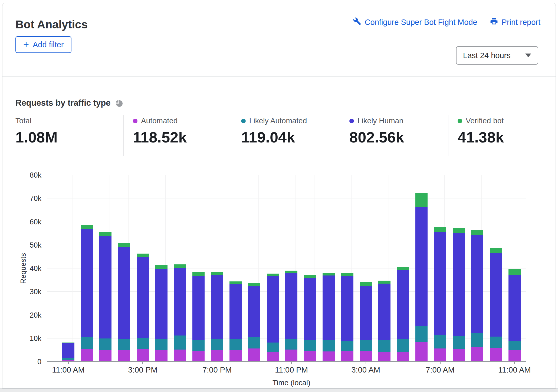 The width and height of the screenshot is (558, 392). Describe the element at coordinates (180, 313) in the screenshot. I see `bar-5-00-pm` at that location.